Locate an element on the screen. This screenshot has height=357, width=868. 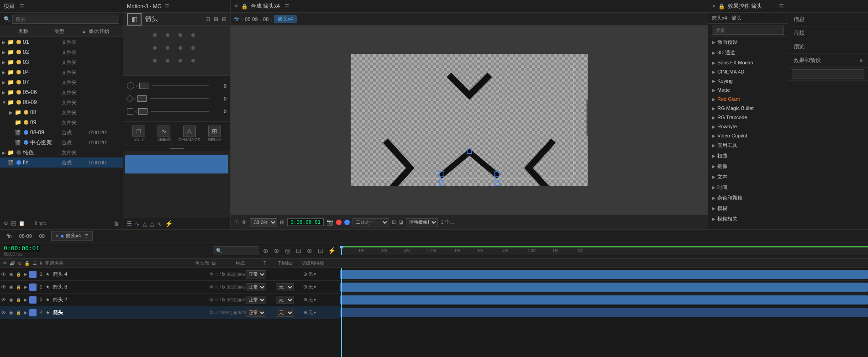
tab-0809: 08-09 is located at coordinates (26, 236).